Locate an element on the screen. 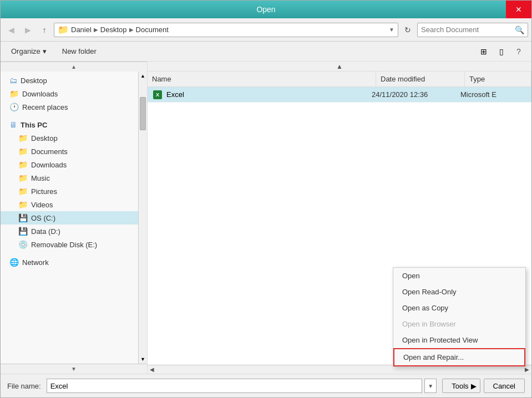 This screenshot has height=398, width=532. sidebar-item-label-network: Network is located at coordinates (36, 263).